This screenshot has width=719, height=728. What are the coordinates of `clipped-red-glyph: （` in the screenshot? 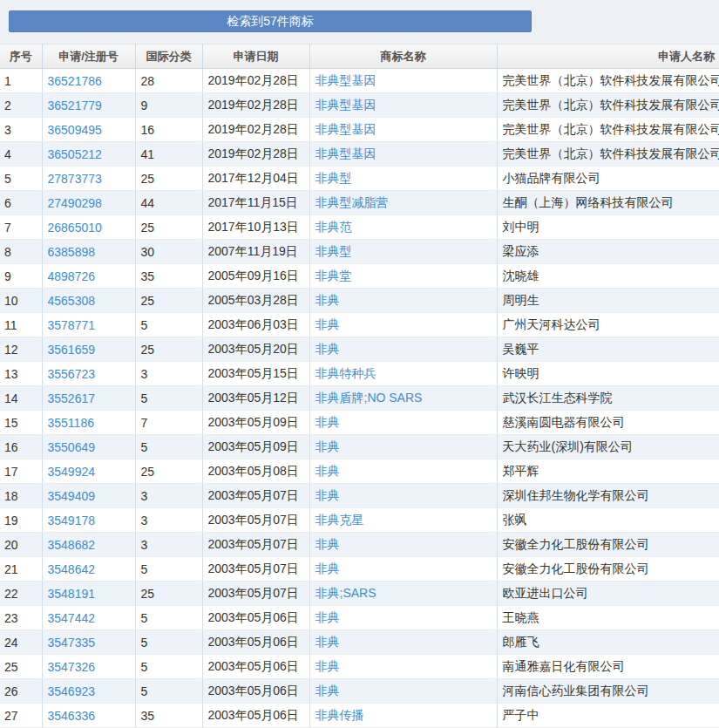 It's located at (716, 21).